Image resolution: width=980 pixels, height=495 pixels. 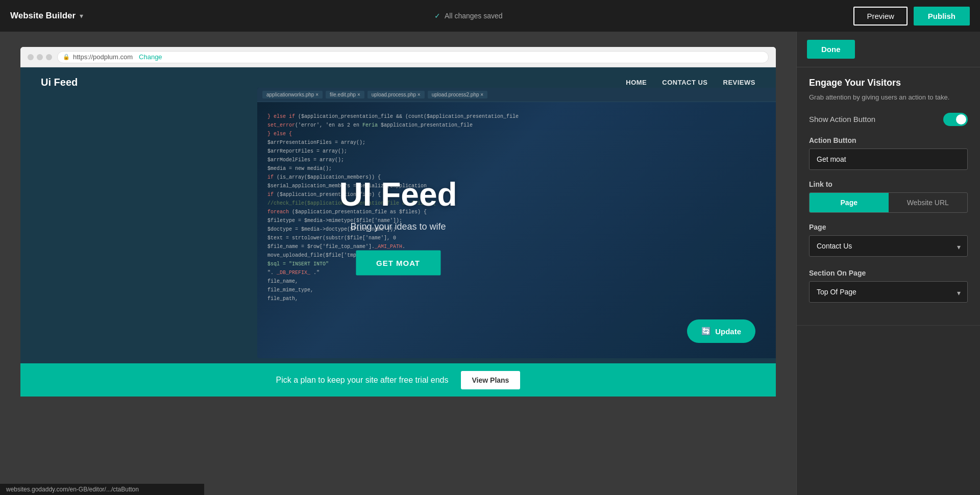 I want to click on change-link: Change, so click(x=151, y=57).